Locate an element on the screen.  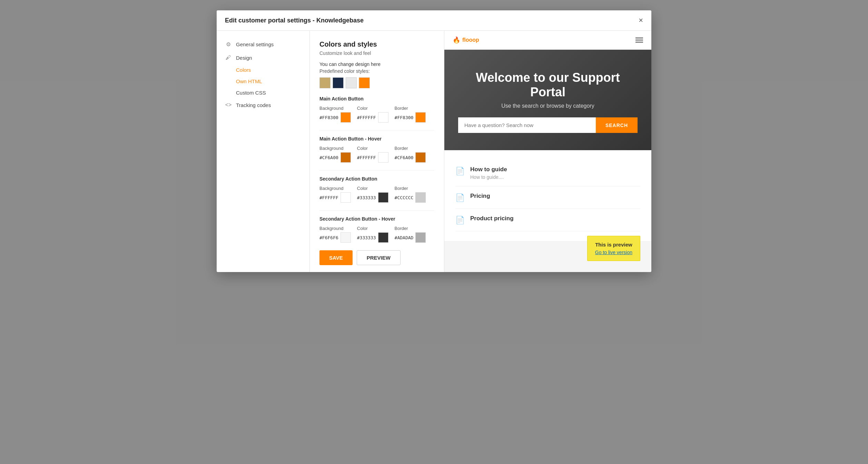
color-hex-2: #FFFFFF is located at coordinates (366, 157).